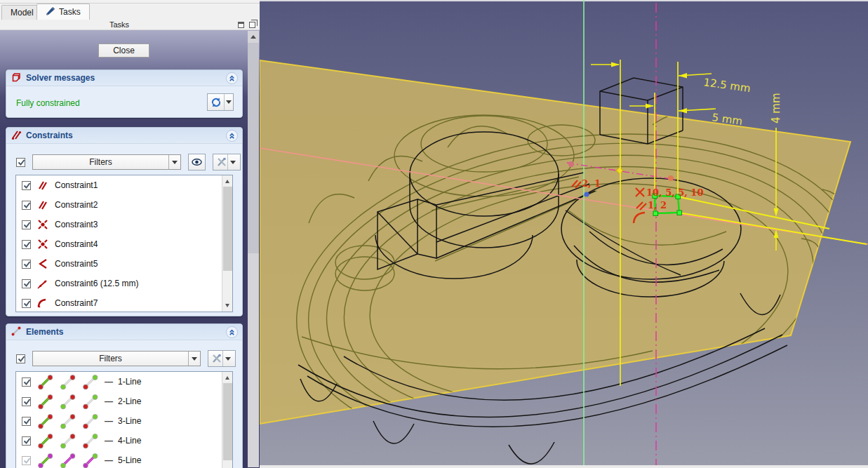  What do you see at coordinates (76, 205) in the screenshot?
I see `constraint-label: Constraint2` at bounding box center [76, 205].